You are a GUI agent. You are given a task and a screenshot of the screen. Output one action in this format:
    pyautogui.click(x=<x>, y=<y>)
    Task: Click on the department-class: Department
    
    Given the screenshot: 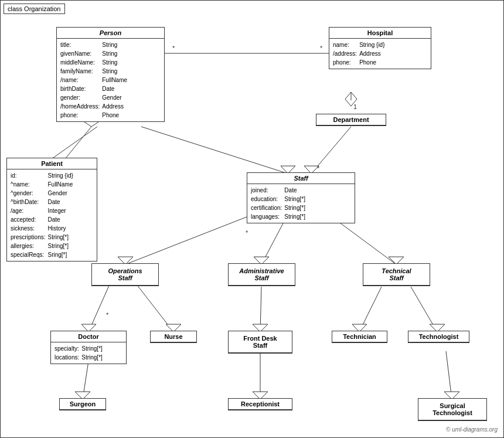 What is the action you would take?
    pyautogui.click(x=351, y=120)
    